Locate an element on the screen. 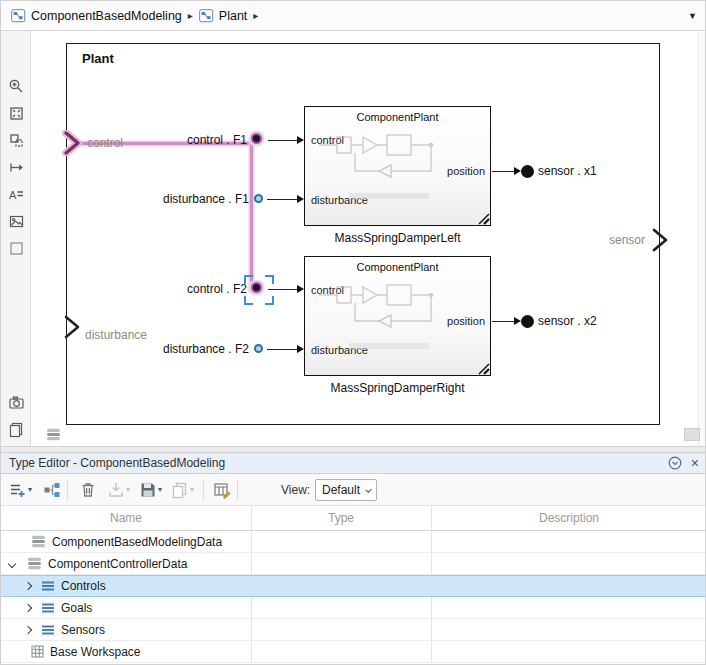  breadcrumb-item-model: ComponentBasedModeling is located at coordinates (96, 16).